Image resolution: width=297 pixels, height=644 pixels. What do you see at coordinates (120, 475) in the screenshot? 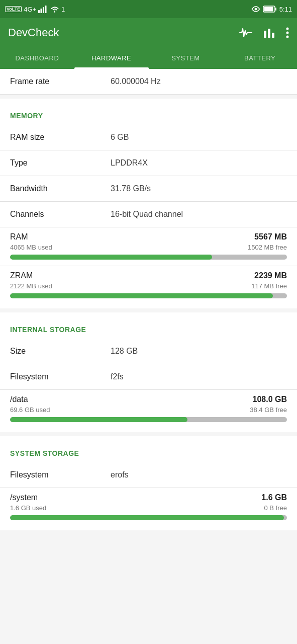
I see `sys-filesystem-value: erofs` at bounding box center [120, 475].